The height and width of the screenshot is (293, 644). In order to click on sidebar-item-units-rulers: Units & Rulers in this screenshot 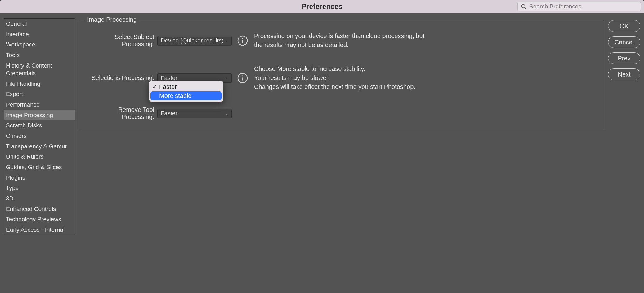, I will do `click(39, 157)`.